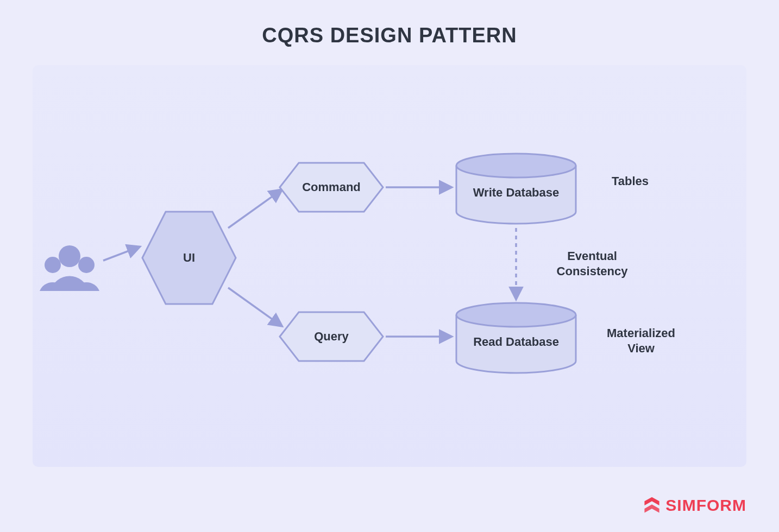 Image resolution: width=779 pixels, height=532 pixels. Describe the element at coordinates (255, 209) in the screenshot. I see `arrow-ui-to-command` at that location.